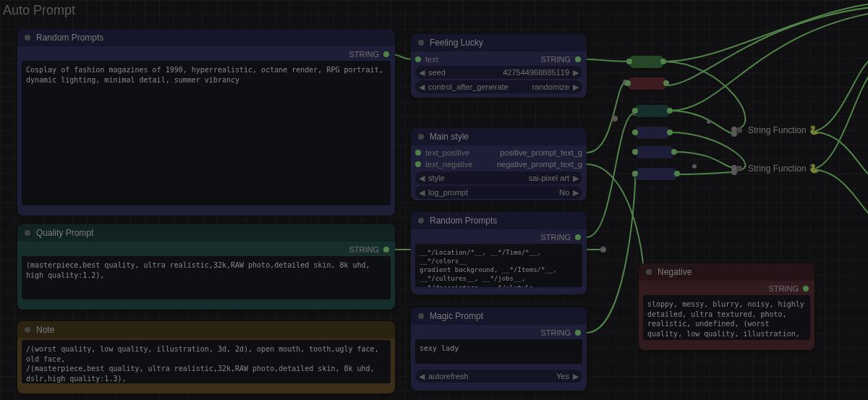 Image resolution: width=868 pixels, height=400 pixels. Describe the element at coordinates (206, 233) in the screenshot. I see `node-header: Quality Prompt` at that location.